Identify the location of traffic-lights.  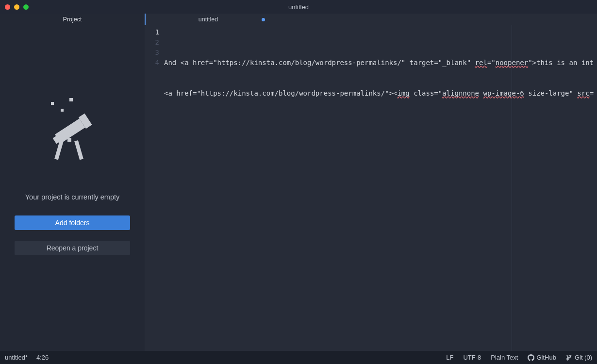
(17, 7).